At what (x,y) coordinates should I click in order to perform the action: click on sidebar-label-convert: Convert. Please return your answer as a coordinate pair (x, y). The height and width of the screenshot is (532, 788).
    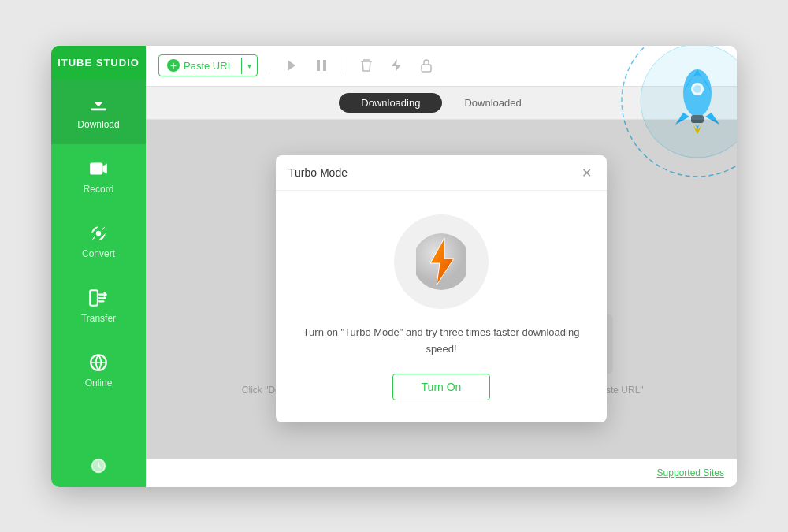
    Looking at the image, I should click on (98, 254).